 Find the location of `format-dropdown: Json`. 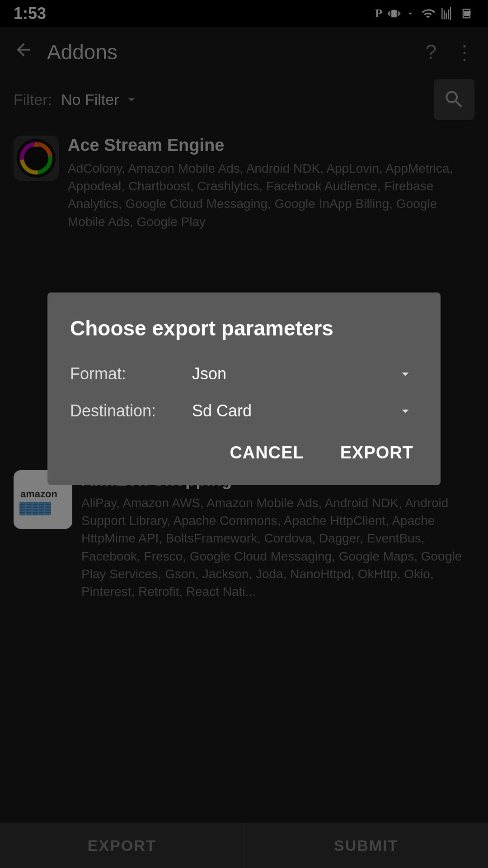

format-dropdown: Json is located at coordinates (303, 374).